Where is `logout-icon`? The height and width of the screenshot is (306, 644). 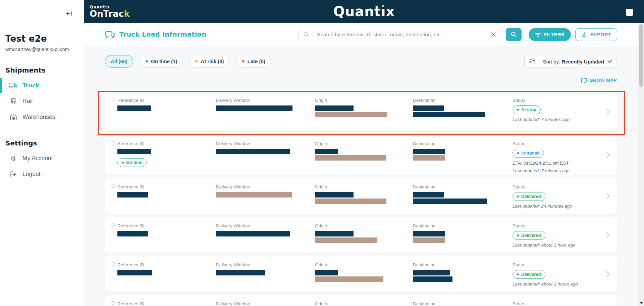
logout-icon is located at coordinates (13, 174).